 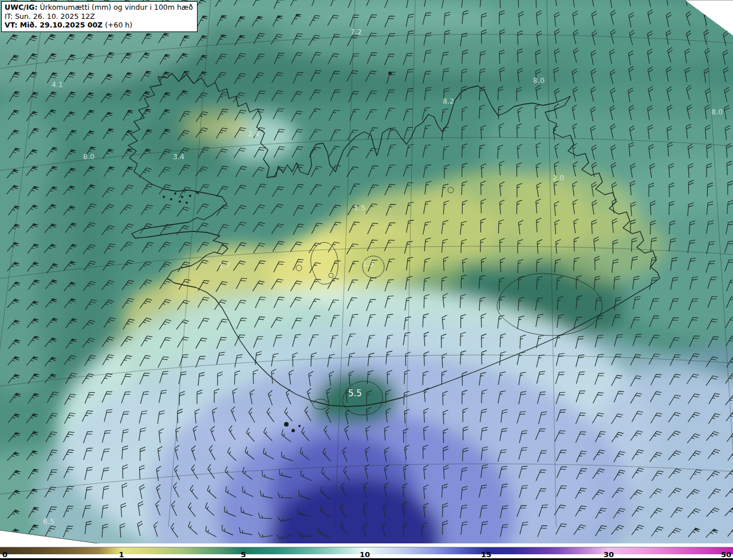 I want to click on colorbar-tick-label: 1, so click(x=121, y=554).